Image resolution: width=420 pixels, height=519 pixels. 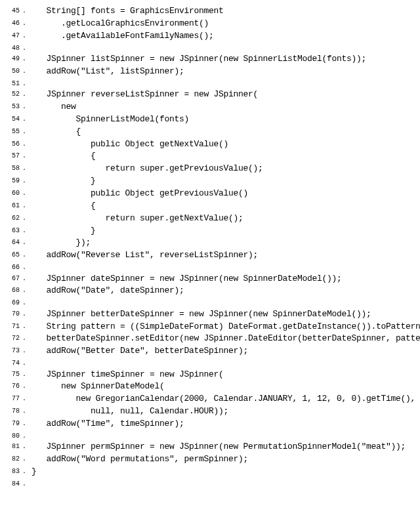 What do you see at coordinates (224, 37) in the screenshot?
I see `code-content: .getAvailableFontFamilyNames();` at bounding box center [224, 37].